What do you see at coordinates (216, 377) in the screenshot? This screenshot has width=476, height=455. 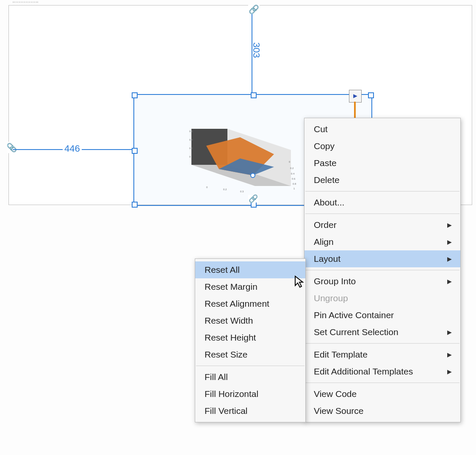 I see `submenu-fill-all-label: Fill All` at bounding box center [216, 377].